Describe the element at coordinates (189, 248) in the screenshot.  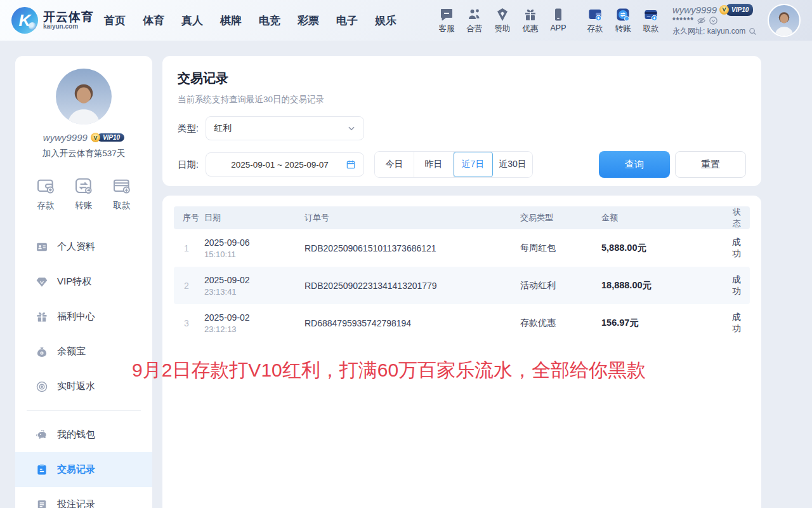
I see `cell-serial: 1` at that location.